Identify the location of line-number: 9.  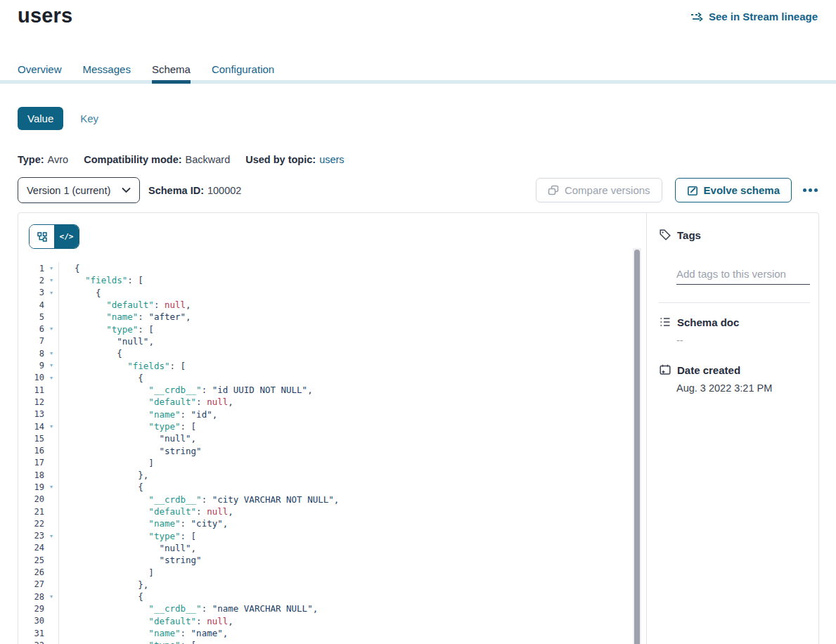
(31, 366).